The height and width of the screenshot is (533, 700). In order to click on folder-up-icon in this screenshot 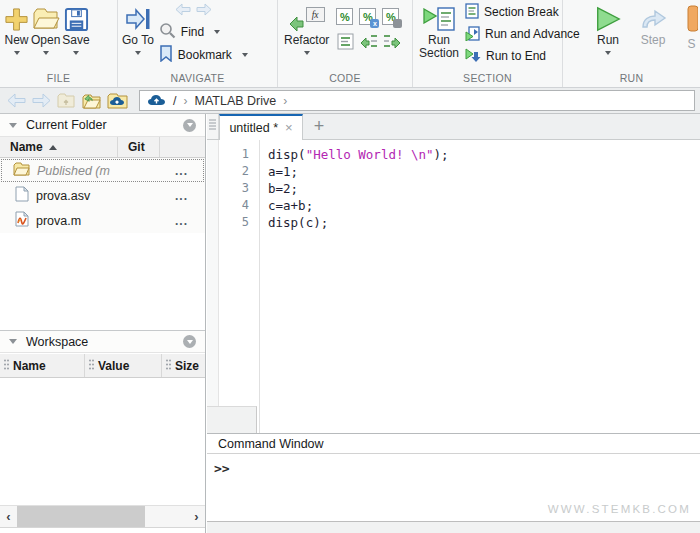, I will do `click(66, 100)`.